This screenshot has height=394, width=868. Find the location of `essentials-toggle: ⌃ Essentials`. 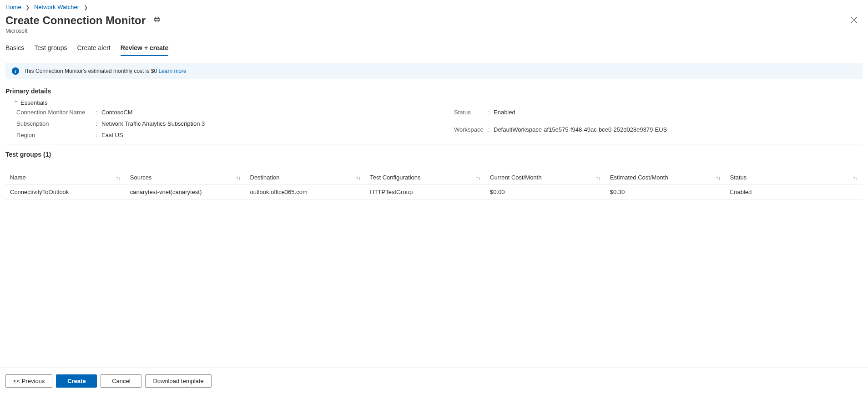

essentials-toggle: ⌃ Essentials is located at coordinates (30, 103).